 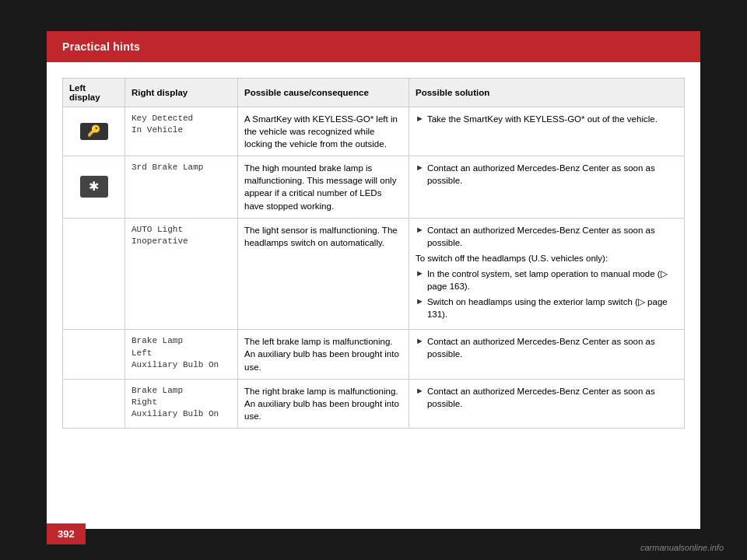 What do you see at coordinates (66, 534) in the screenshot?
I see `page-number: 392` at bounding box center [66, 534].